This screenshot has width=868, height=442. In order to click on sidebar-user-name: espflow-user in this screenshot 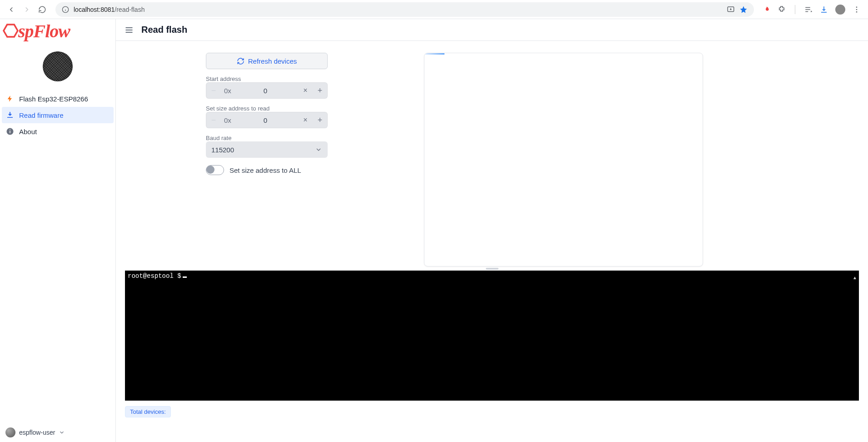, I will do `click(37, 432)`.